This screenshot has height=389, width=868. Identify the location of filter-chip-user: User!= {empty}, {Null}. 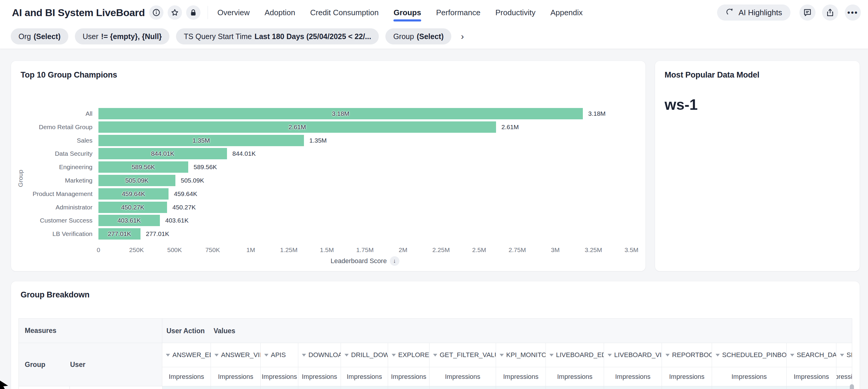
(122, 36).